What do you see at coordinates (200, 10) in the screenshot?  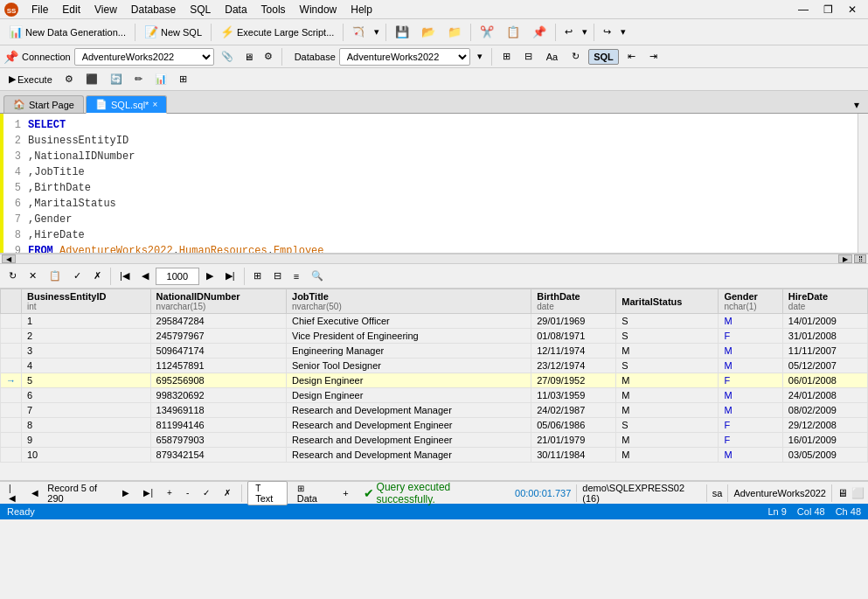 I see `menu-item-sql: SQL` at bounding box center [200, 10].